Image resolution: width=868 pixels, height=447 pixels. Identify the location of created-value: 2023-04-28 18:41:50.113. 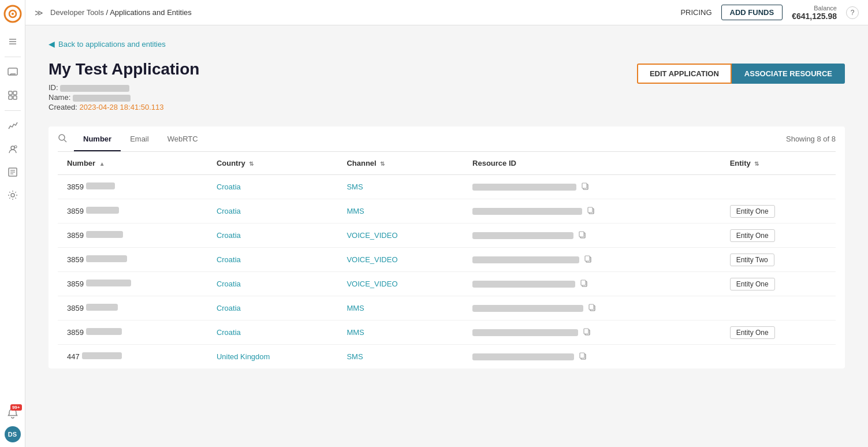
(122, 107).